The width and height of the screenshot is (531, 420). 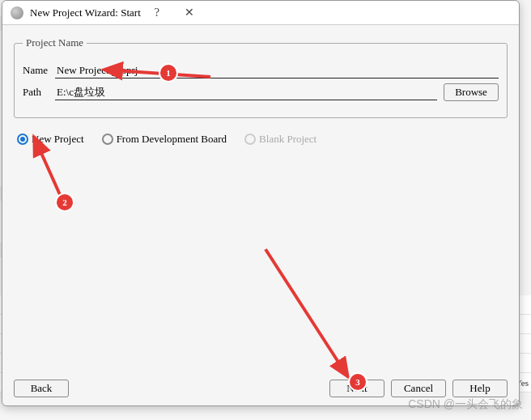 What do you see at coordinates (261, 138) in the screenshot?
I see `project-type-radios: New Project From Development Board Blank…` at bounding box center [261, 138].